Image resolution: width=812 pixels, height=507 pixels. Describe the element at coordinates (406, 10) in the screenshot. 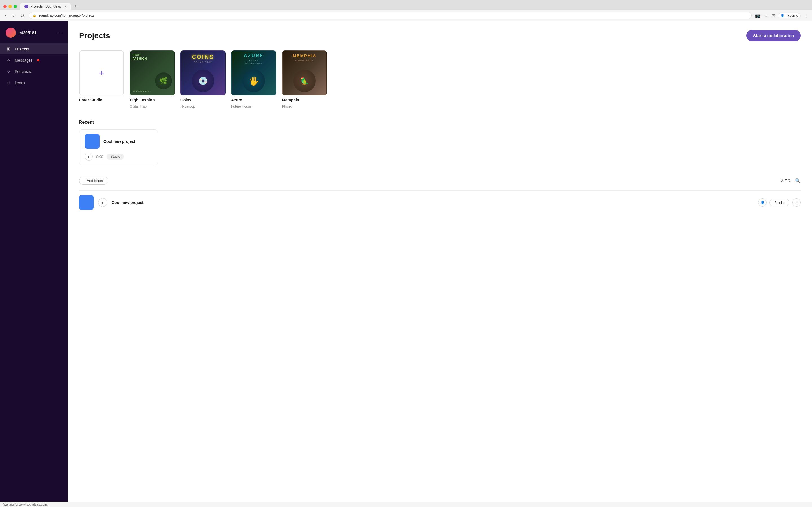

I see `browser-chrome: Projects | Soundtrap × + ‹ › ↺ 🔒 soundtr…` at that location.